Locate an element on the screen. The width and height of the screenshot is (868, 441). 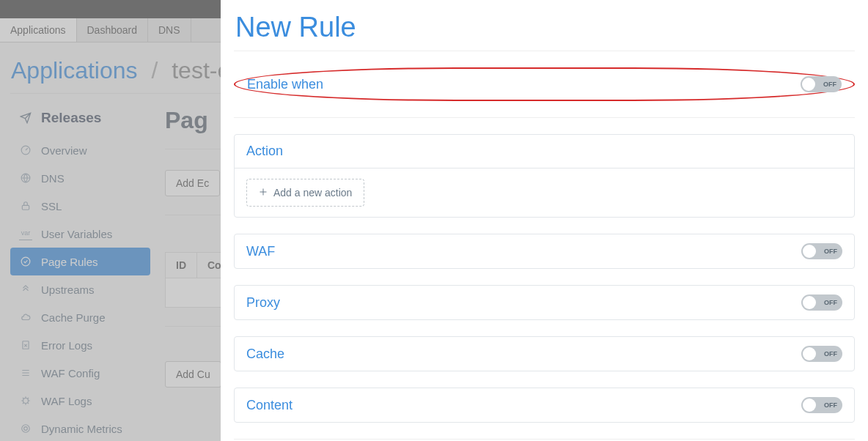
section-label: WAF is located at coordinates (261, 252).